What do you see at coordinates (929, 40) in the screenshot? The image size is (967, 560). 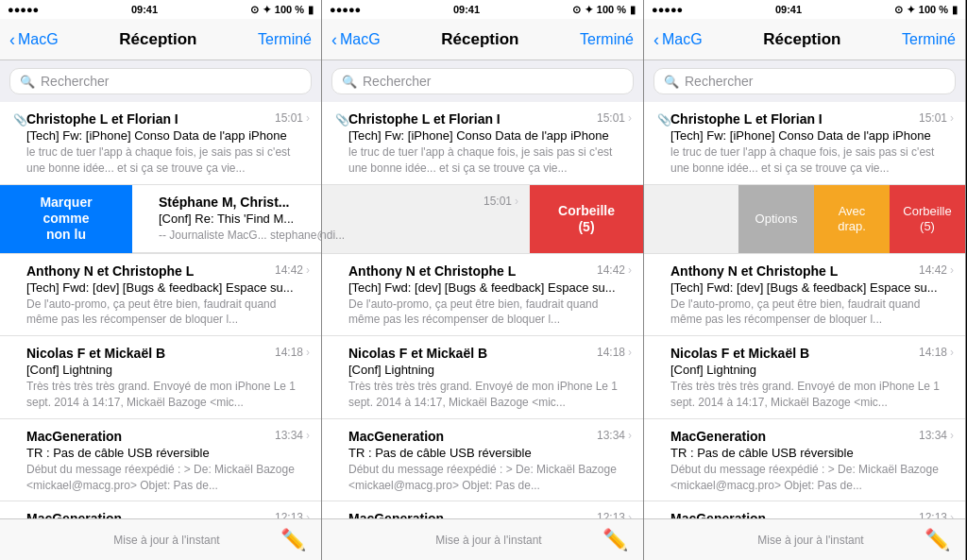 I see `done-button-3: Terminé` at bounding box center [929, 40].